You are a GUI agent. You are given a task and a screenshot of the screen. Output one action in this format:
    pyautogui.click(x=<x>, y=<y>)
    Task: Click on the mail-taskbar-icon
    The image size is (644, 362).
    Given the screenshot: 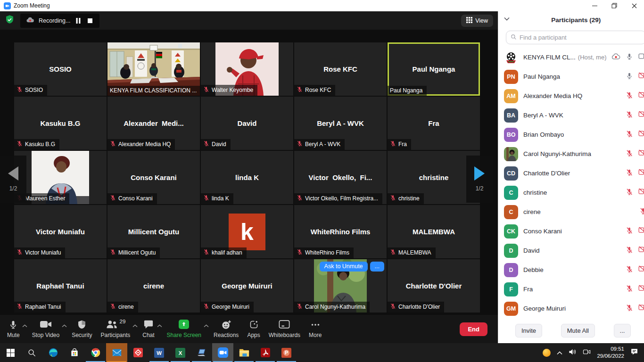 What is the action you would take?
    pyautogui.click(x=117, y=353)
    